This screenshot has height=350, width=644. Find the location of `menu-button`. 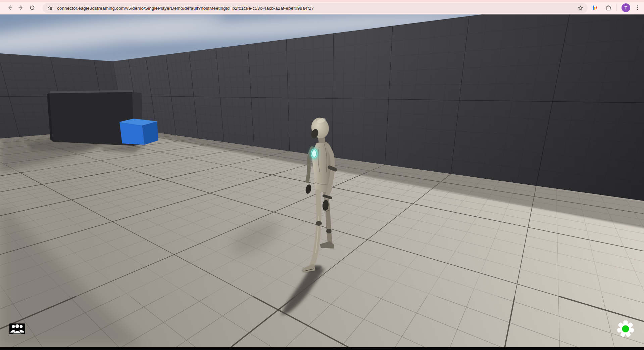

menu-button is located at coordinates (638, 8).